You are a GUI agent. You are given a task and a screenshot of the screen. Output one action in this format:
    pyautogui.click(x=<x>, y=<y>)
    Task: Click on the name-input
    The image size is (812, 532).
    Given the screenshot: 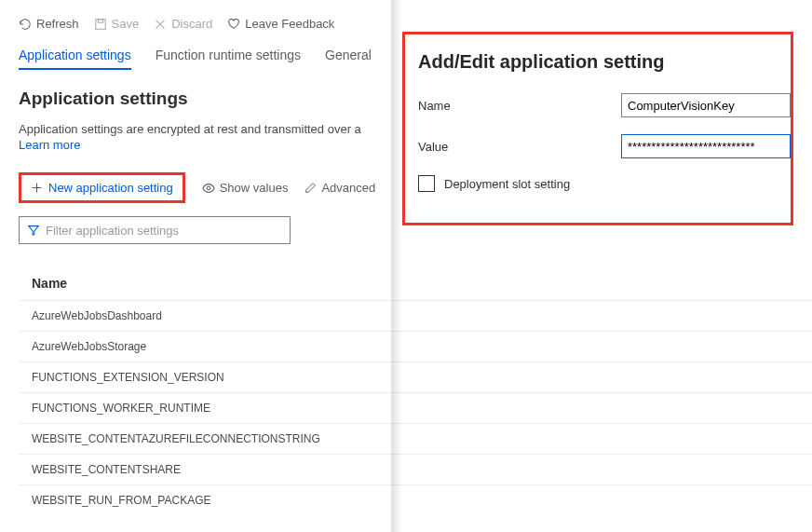 What is the action you would take?
    pyautogui.click(x=706, y=105)
    